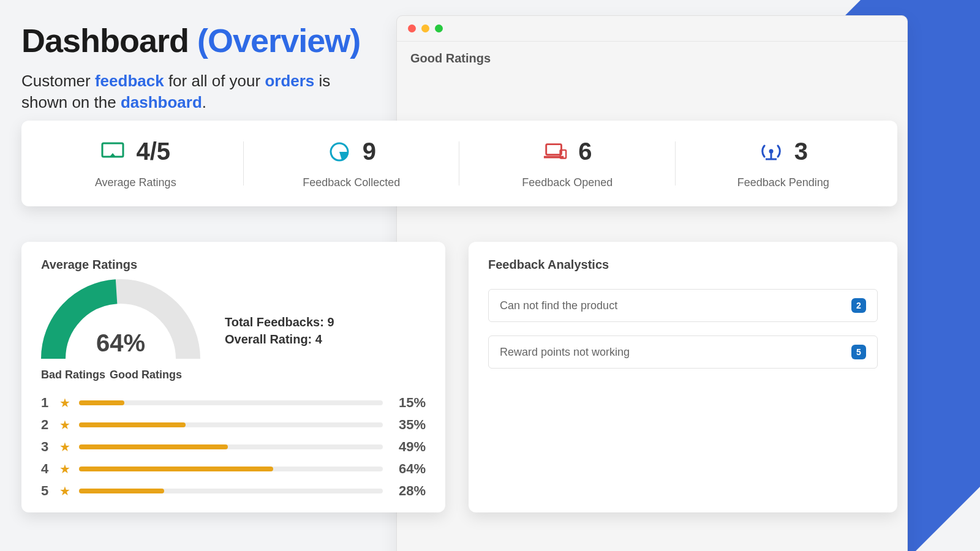  I want to click on stat-feedback-collected: 9 Feedback Collected, so click(352, 163).